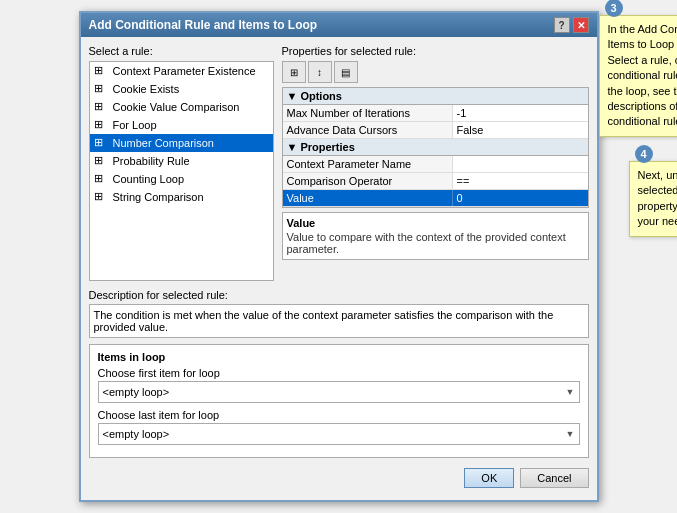  I want to click on rule-for-loop: ⊞ For Loop, so click(182, 125).